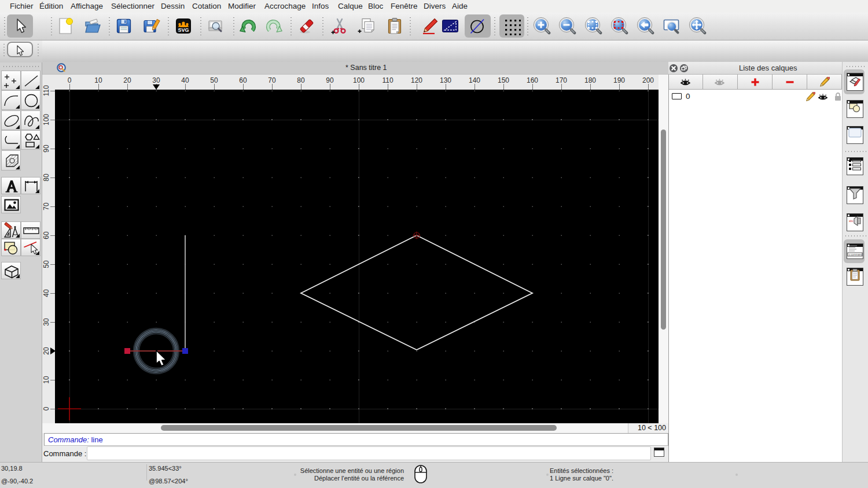 The width and height of the screenshot is (868, 488). Describe the element at coordinates (856, 254) in the screenshot. I see `svg-text: c:command` at that location.